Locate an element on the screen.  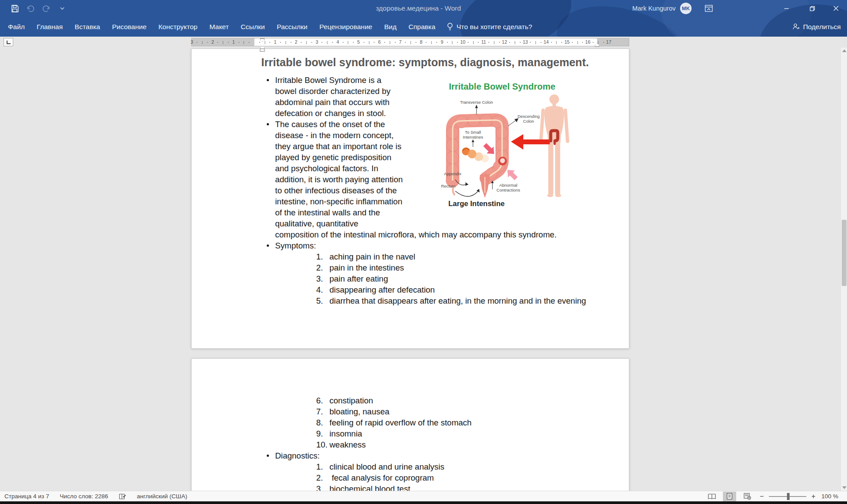
save-button is located at coordinates (15, 8).